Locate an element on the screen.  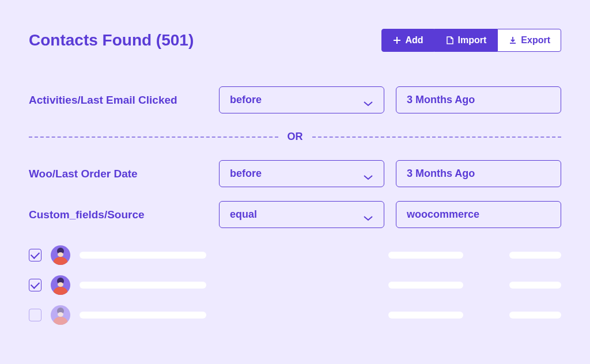
add-button: Add is located at coordinates (408, 40).